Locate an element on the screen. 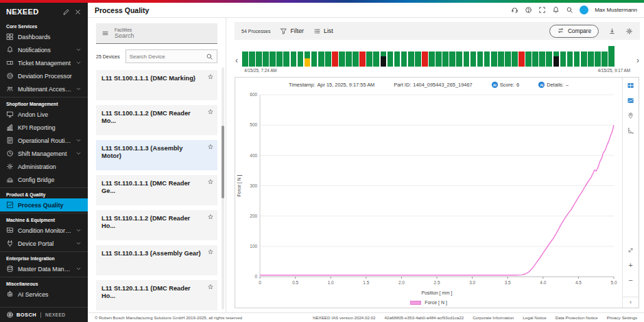 The height and width of the screenshot is (322, 644). process-tile-30-ok is located at coordinates (446, 59).